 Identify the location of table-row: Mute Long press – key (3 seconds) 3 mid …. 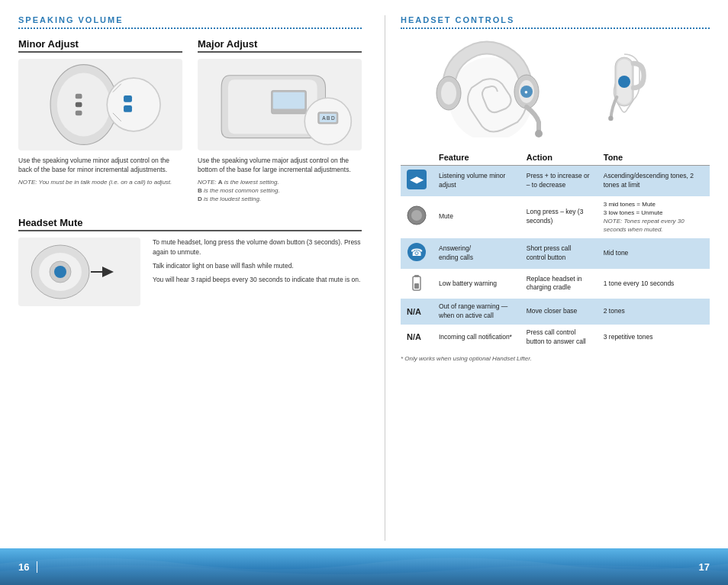
(556, 217).